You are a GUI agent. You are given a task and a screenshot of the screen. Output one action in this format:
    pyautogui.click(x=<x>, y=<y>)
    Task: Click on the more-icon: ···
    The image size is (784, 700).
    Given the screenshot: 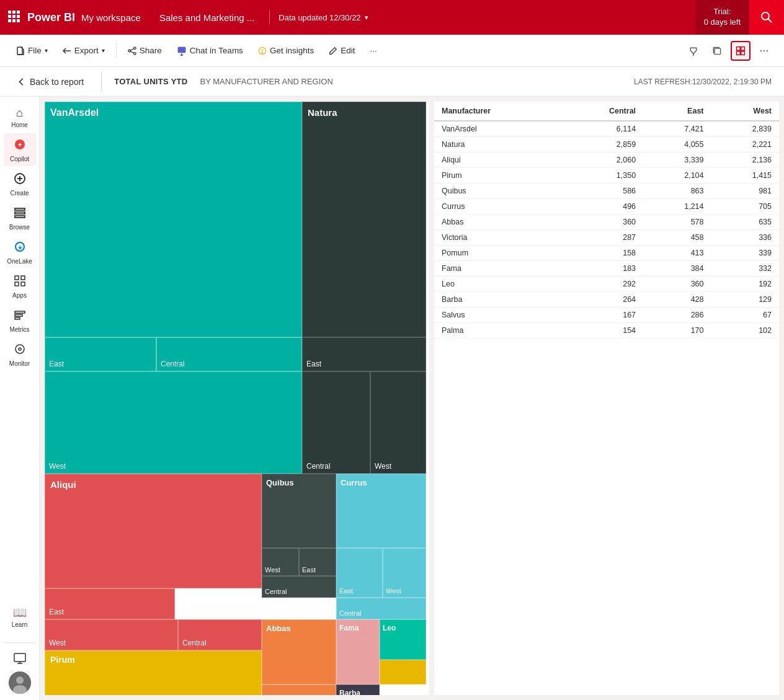 What is the action you would take?
    pyautogui.click(x=764, y=51)
    